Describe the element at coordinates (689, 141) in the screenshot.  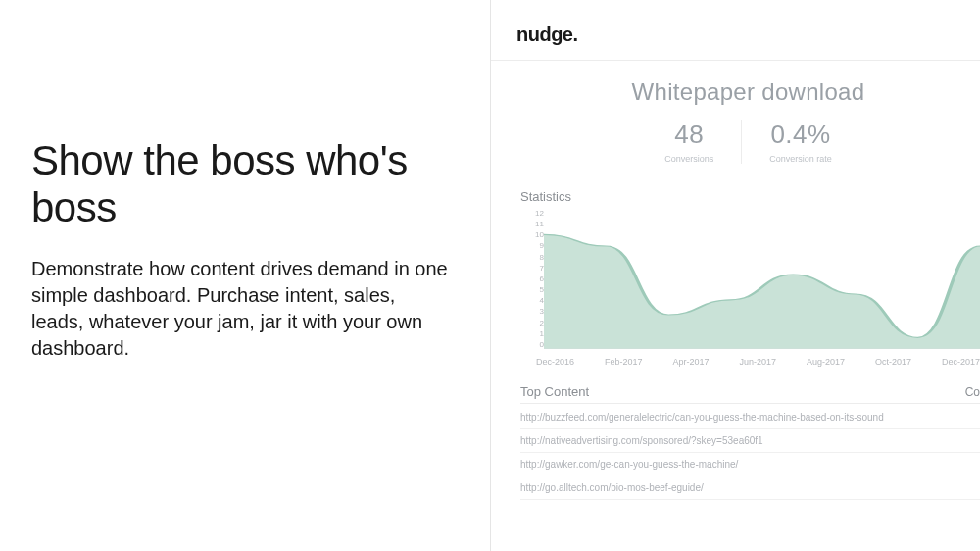
I see `stat-conversions: 48 Conversions` at that location.